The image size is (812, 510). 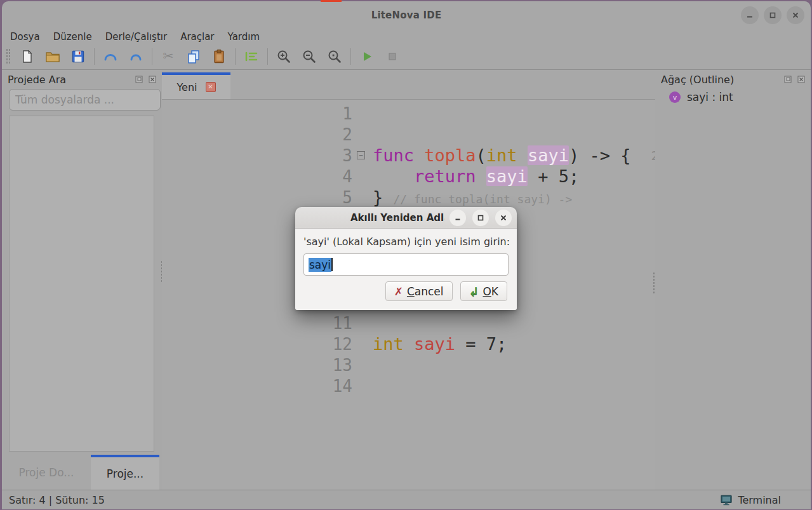 What do you see at coordinates (257, 323) in the screenshot?
I see `line-number: 11` at bounding box center [257, 323].